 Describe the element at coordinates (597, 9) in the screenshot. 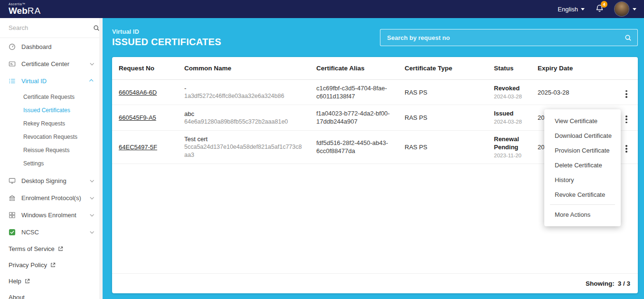

I see `topbar-right: English 4` at that location.